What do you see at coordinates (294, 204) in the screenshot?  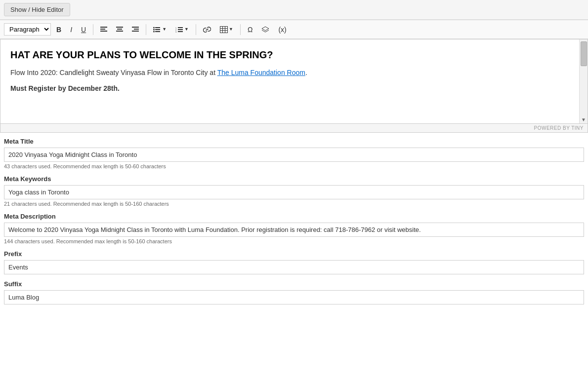 I see `meta-keywords-hint: 21 characters used. Recommended max leng…` at bounding box center [294, 204].